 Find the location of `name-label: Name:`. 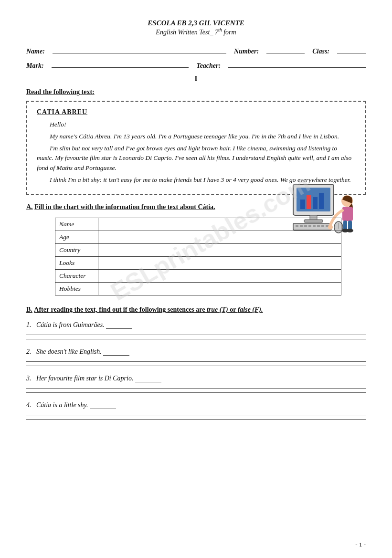

name-label: Name: is located at coordinates (35, 52).